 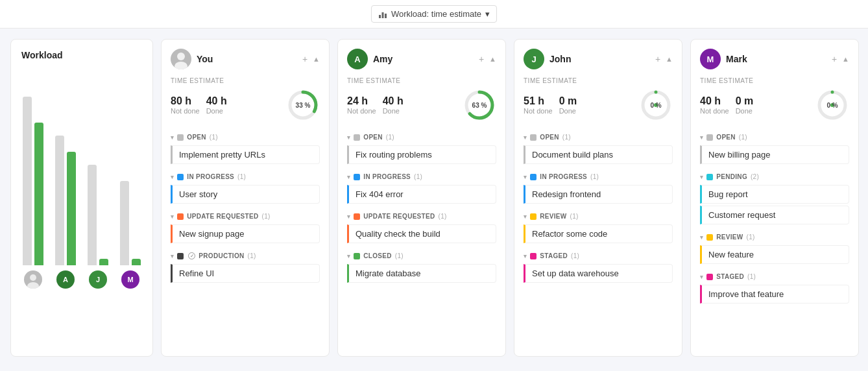 What do you see at coordinates (422, 100) in the screenshot?
I see `time-section: TIME ESTIMATE 24 h Not done 40 h Done` at bounding box center [422, 100].